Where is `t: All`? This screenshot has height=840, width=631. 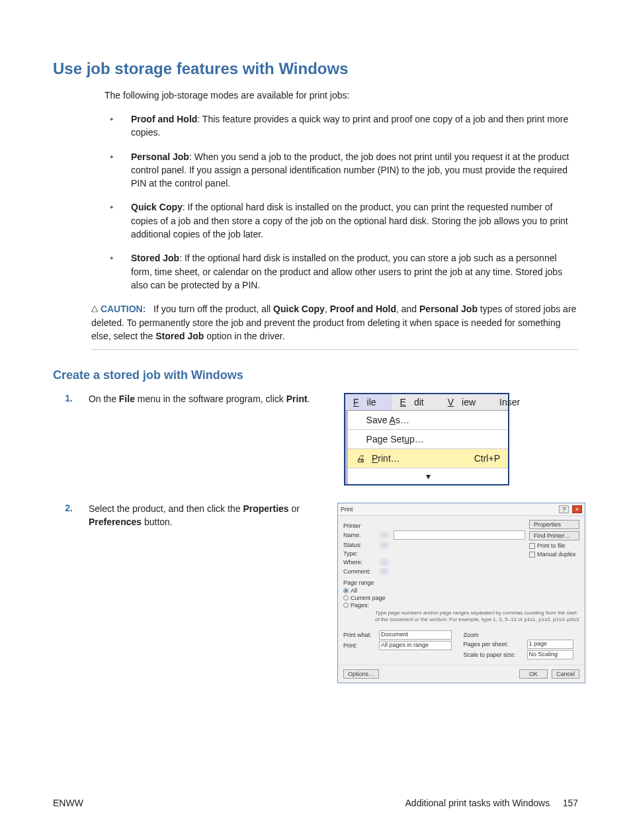
t: All is located at coordinates (354, 591).